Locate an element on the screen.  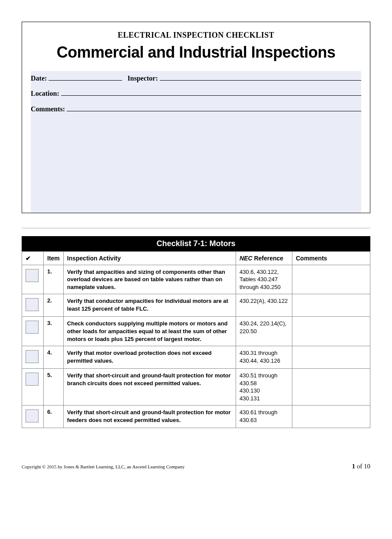
nec-reference: 430.51 through 430.58 430.130 430.131 is located at coordinates (264, 387).